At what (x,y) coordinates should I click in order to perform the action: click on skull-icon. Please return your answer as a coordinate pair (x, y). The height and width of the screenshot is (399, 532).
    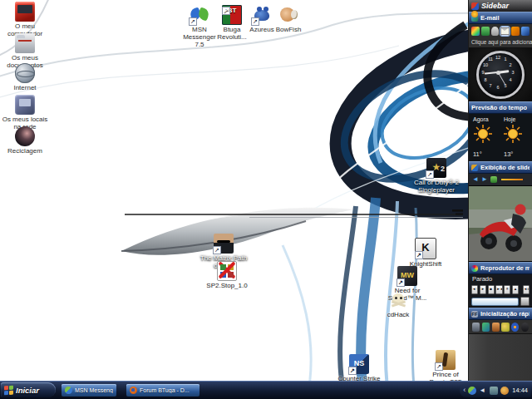
    Looking at the image, I should click on (398, 301).